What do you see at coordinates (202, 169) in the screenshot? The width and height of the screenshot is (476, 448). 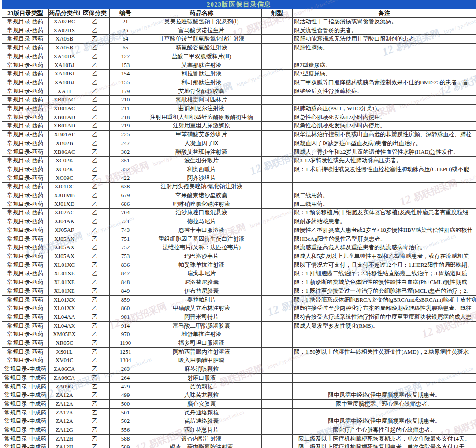 I see `cell-drug-name: 利奥西呱片` at bounding box center [202, 169].